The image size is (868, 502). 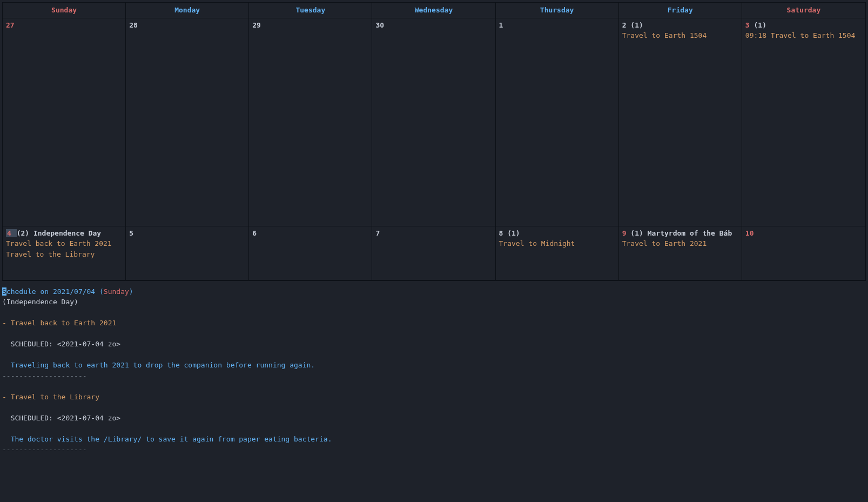 What do you see at coordinates (501, 25) in the screenshot?
I see `day-number: 1` at bounding box center [501, 25].